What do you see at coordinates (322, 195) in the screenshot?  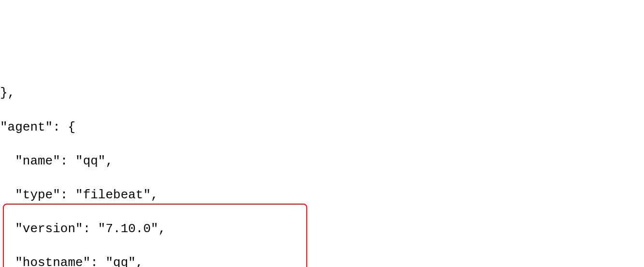 I see `code-line: "type": "filebeat",` at bounding box center [322, 195].